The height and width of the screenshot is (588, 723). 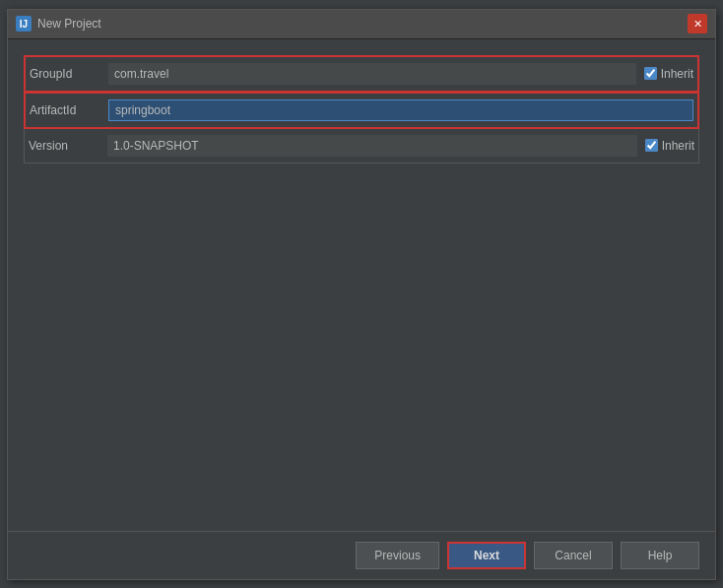 I want to click on groupid-row: GroupId Inherit, so click(x=362, y=74).